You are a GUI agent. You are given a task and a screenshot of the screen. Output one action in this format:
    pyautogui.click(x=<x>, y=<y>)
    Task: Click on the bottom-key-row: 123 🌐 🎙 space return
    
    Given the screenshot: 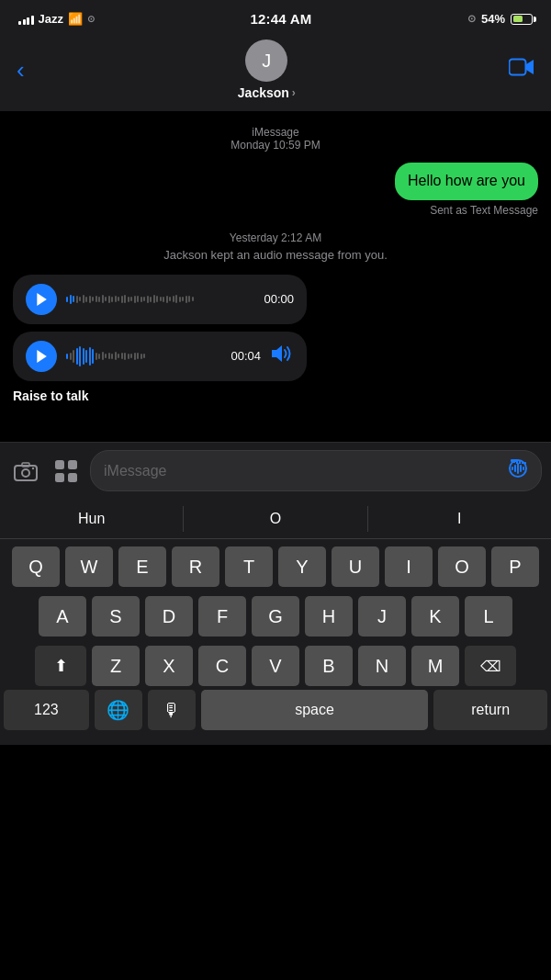 What is the action you would take?
    pyautogui.click(x=276, y=717)
    